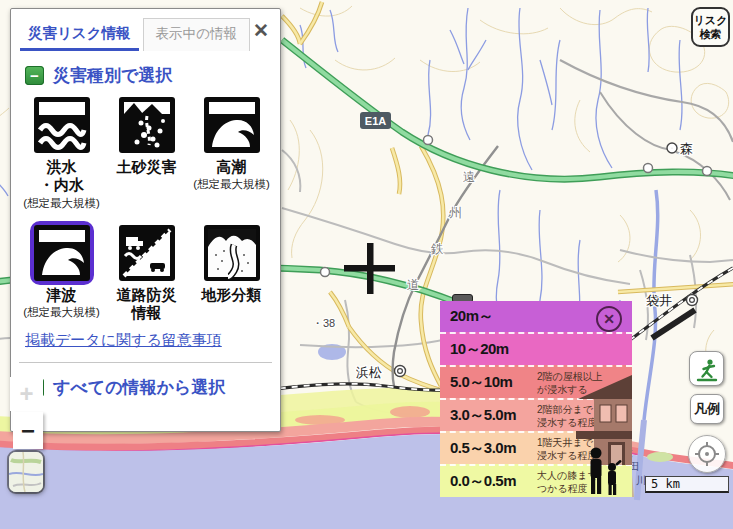 This screenshot has height=529, width=733. I want to click on tab-displayed-info: 表示中の情報, so click(196, 34).